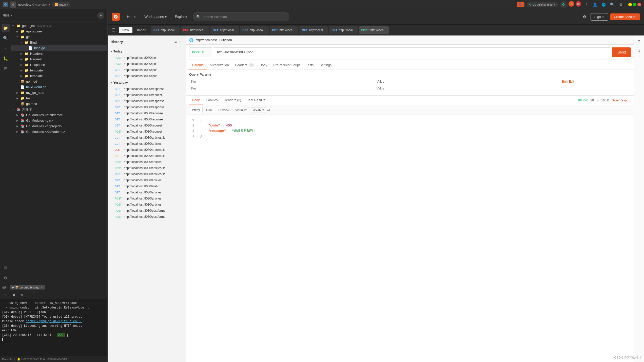  What do you see at coordinates (147, 186) in the screenshot?
I see `history-item: GEThttp://localhost:8080/static` at bounding box center [147, 186].